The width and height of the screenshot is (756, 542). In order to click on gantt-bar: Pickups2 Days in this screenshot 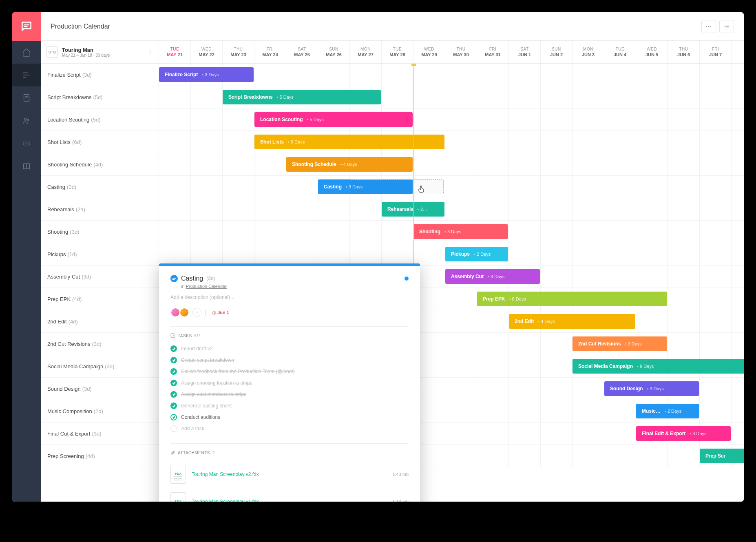, I will do `click(477, 254)`.